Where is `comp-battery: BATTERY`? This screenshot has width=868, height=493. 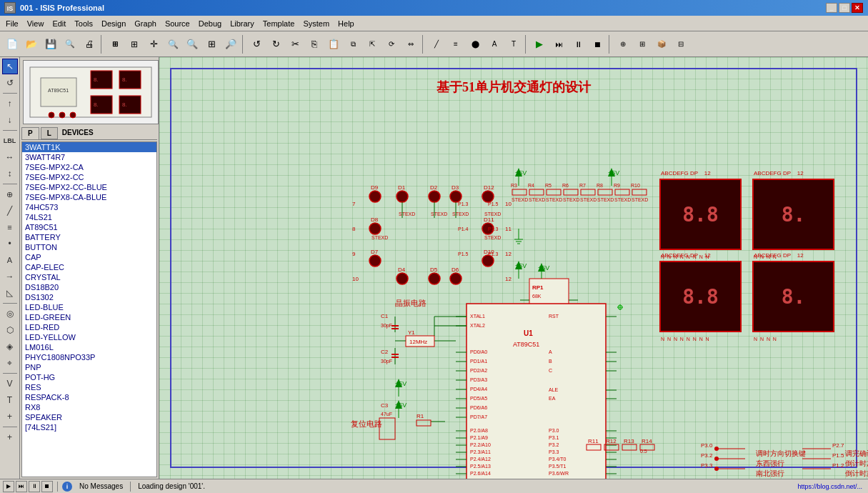
comp-battery: BATTERY is located at coordinates (89, 237).